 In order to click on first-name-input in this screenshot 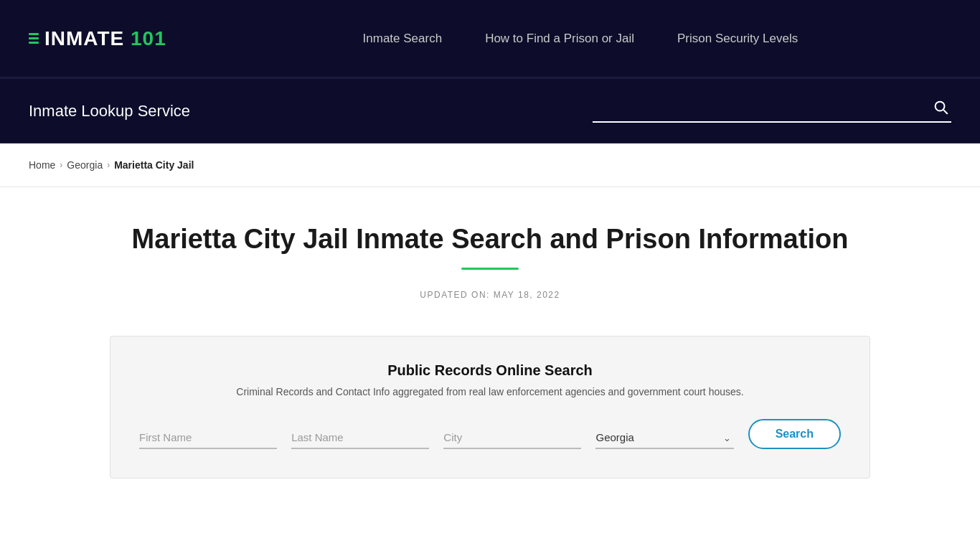, I will do `click(208, 438)`.